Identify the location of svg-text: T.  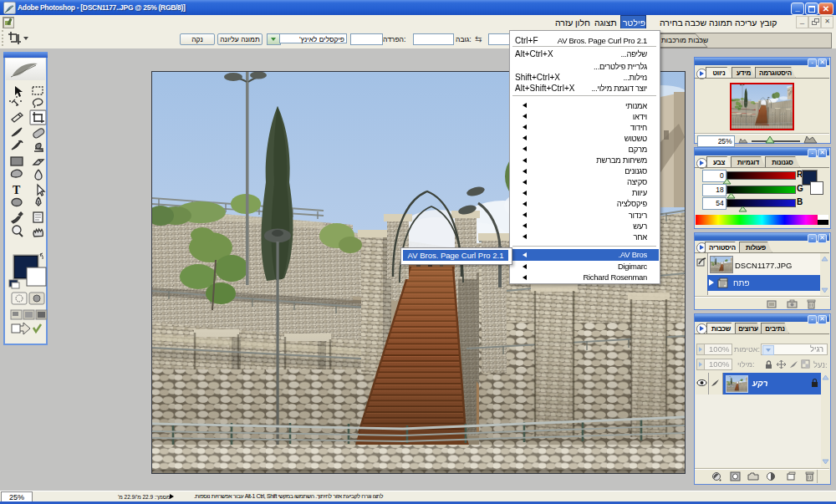
(17, 191).